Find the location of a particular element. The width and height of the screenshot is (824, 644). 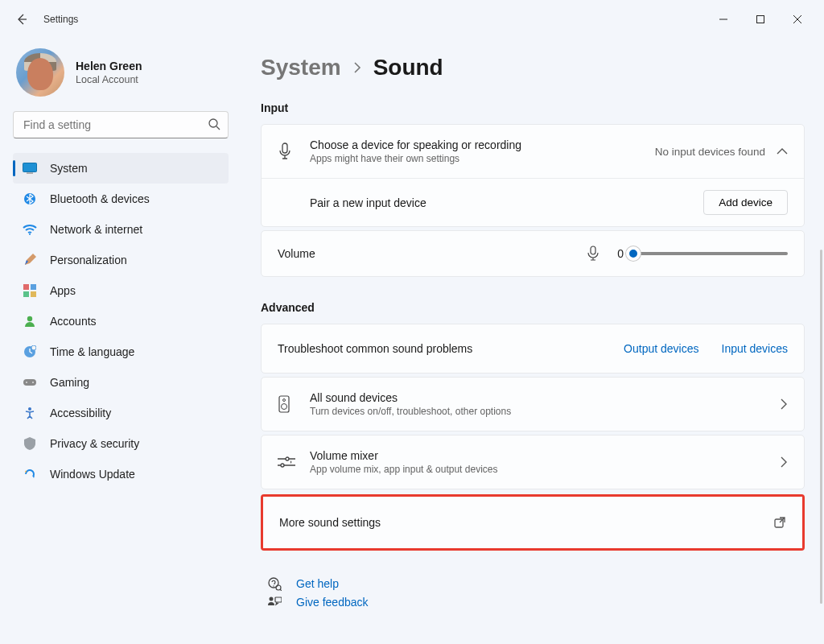

close-icon is located at coordinates (797, 19).